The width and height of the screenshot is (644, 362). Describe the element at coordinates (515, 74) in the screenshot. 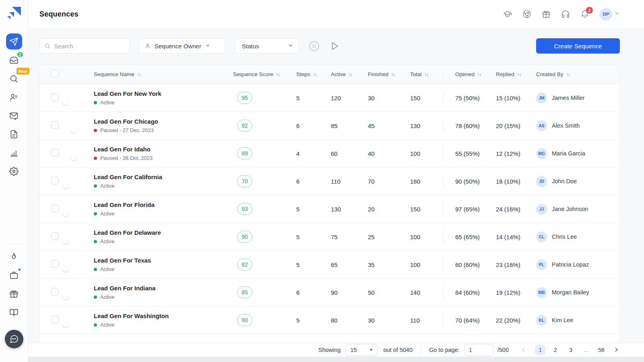

I see `column-header-replied: Replied` at that location.